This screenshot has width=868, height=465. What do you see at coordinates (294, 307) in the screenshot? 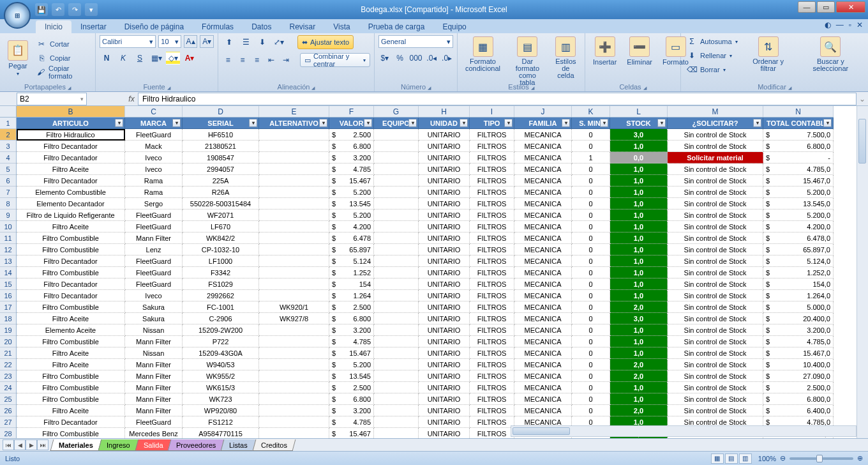
I see `cell: WK920/1` at bounding box center [294, 307].